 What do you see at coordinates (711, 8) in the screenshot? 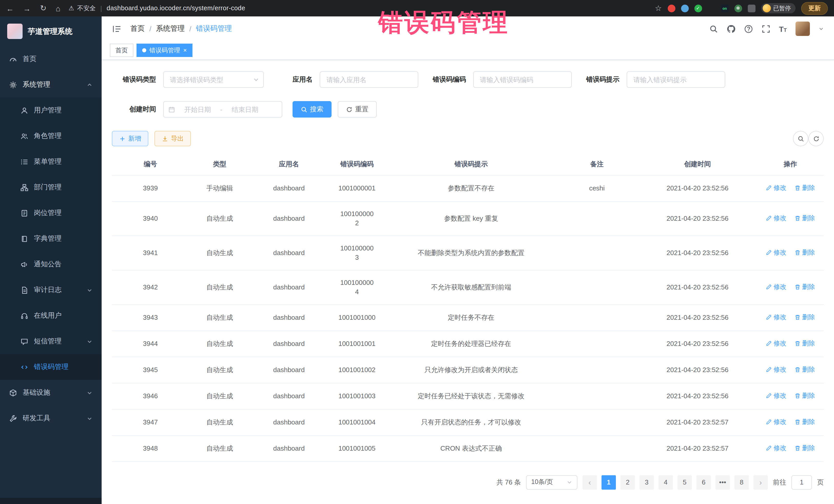
I see `extension-grid-icon` at bounding box center [711, 8].